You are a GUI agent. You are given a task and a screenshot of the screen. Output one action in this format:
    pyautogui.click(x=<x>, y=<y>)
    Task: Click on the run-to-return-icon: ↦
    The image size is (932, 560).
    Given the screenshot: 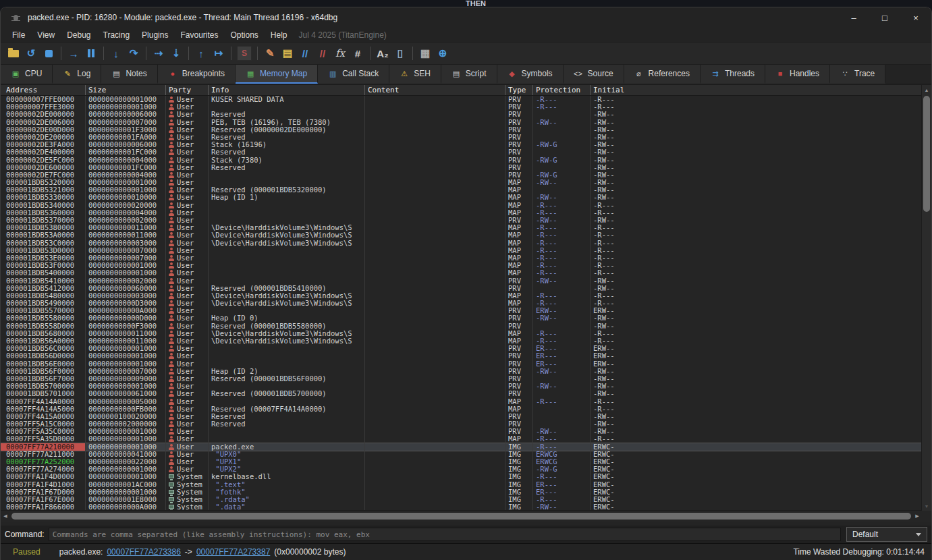 What is the action you would take?
    pyautogui.click(x=219, y=53)
    